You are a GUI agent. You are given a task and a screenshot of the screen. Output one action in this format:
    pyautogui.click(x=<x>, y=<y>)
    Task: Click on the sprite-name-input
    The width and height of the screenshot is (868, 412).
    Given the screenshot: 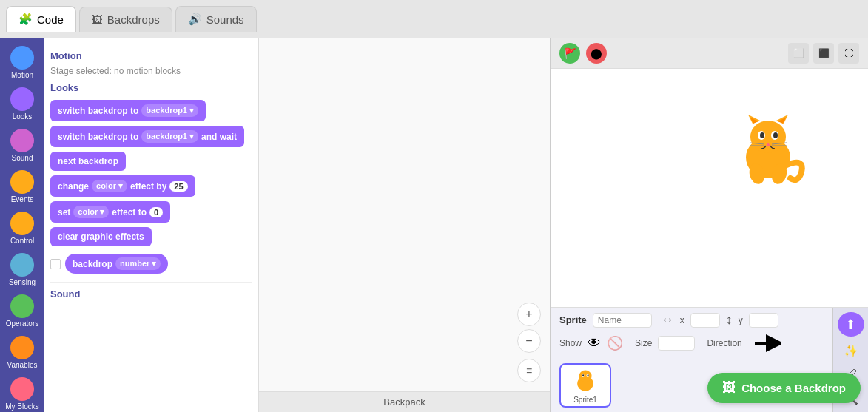 What is the action you would take?
    pyautogui.click(x=622, y=320)
    